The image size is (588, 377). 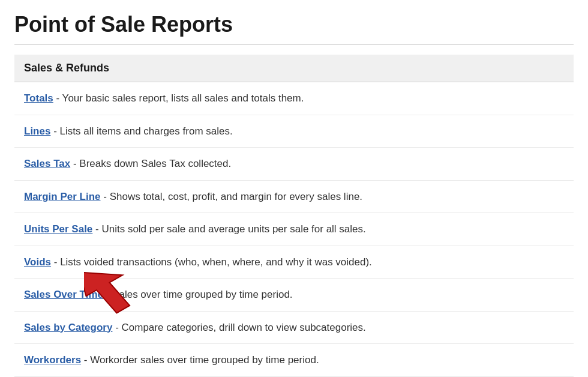 What do you see at coordinates (200, 360) in the screenshot?
I see `report-description-workorders: - Workorder sales over time grouped by t…` at bounding box center [200, 360].